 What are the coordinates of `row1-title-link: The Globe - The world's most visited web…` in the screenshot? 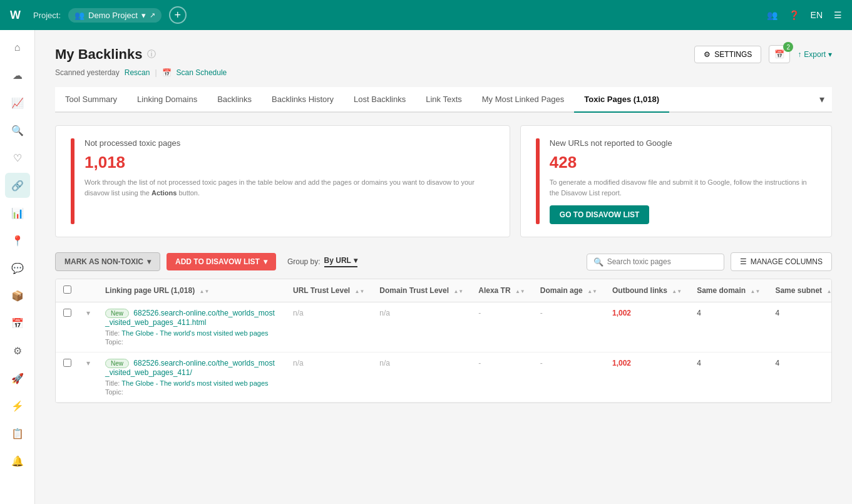 It's located at (195, 333).